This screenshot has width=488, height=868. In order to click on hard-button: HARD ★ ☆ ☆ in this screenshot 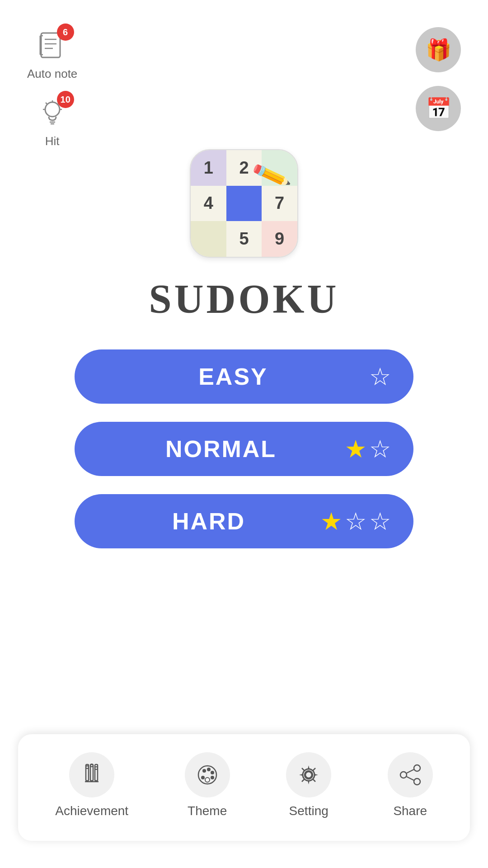, I will do `click(244, 521)`.